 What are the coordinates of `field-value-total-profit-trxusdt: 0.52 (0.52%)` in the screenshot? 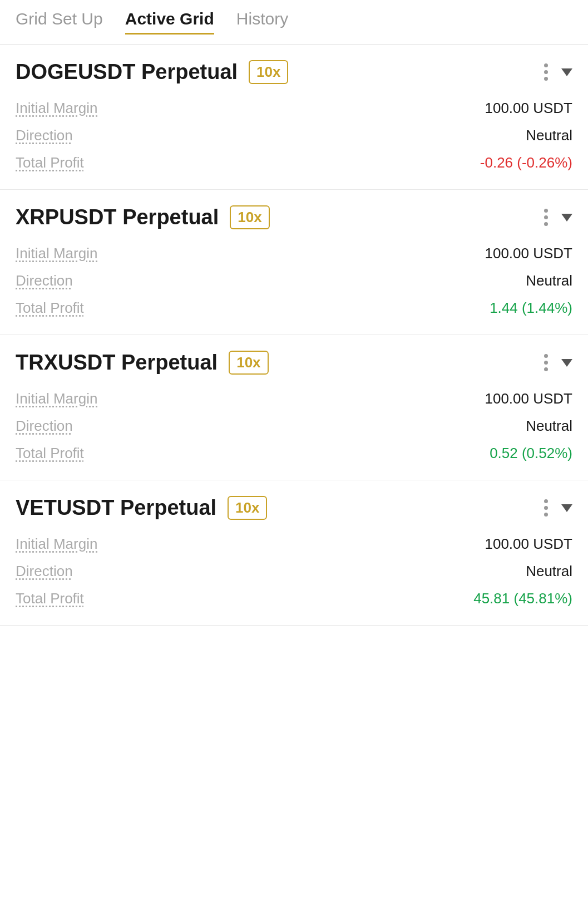 It's located at (531, 453).